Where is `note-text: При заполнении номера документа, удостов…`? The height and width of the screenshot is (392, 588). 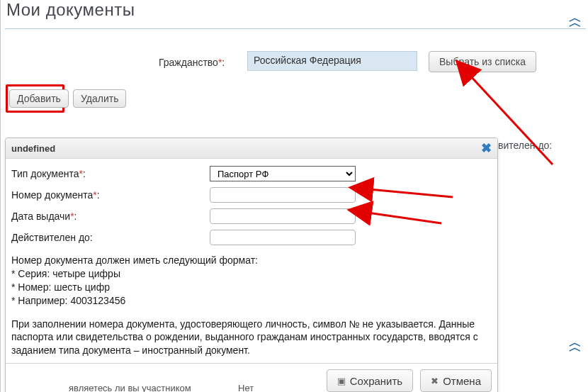
note-text: При заполнении номера документа, удостов… is located at coordinates (251, 337).